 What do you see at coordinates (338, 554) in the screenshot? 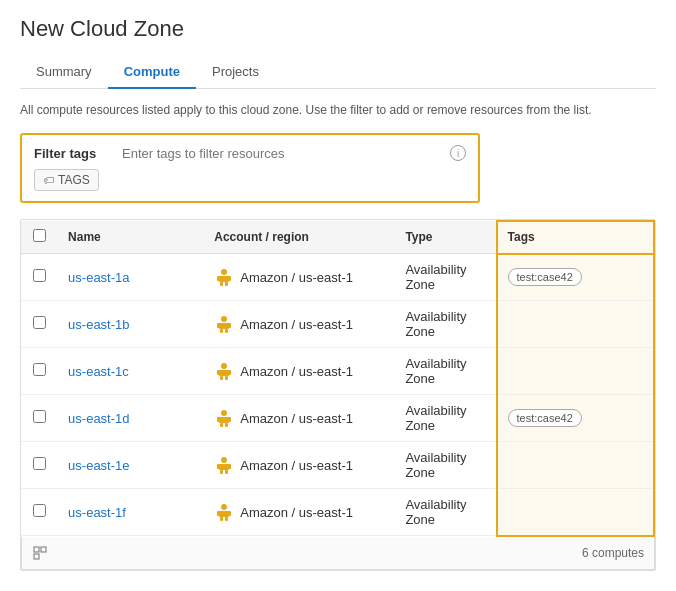
I see `table-footer: 6 computes` at bounding box center [338, 554].